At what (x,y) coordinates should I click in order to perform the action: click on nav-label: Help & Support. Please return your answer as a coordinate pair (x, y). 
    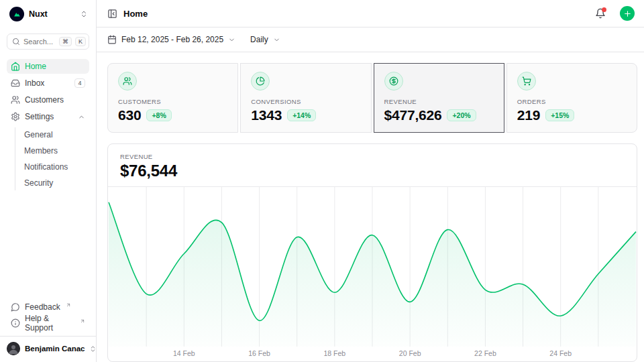
    Looking at the image, I should click on (50, 323).